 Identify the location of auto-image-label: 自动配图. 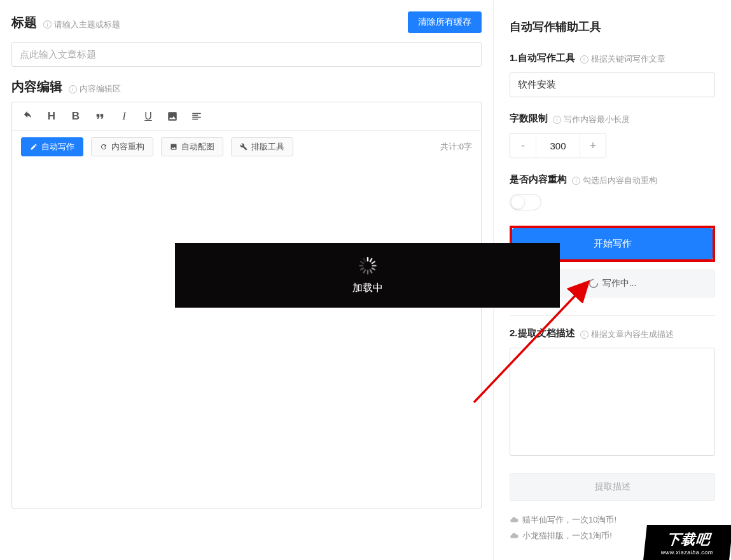
(198, 147).